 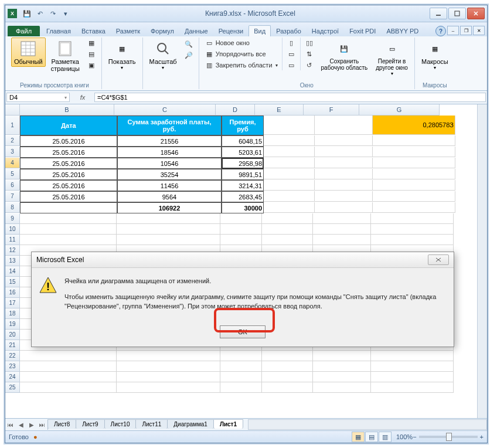 I want to click on zoom-button: Масштаб▾, so click(x=163, y=55).